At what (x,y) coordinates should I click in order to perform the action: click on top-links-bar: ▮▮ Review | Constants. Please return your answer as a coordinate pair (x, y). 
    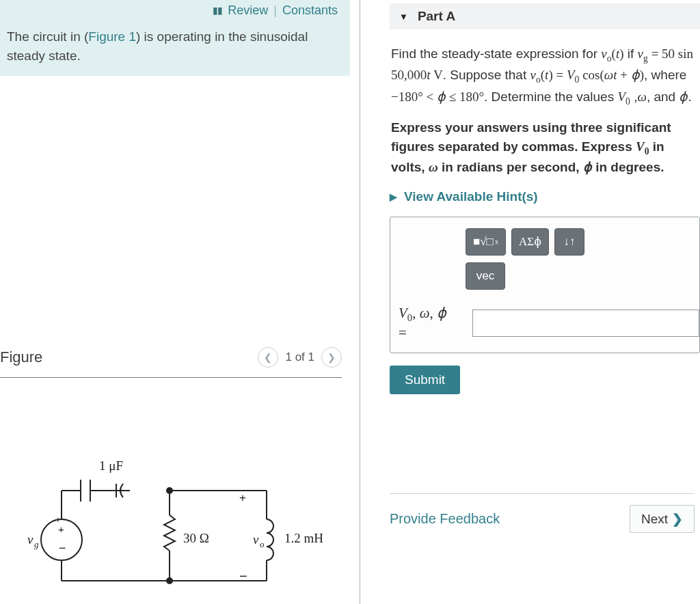
    Looking at the image, I should click on (175, 10).